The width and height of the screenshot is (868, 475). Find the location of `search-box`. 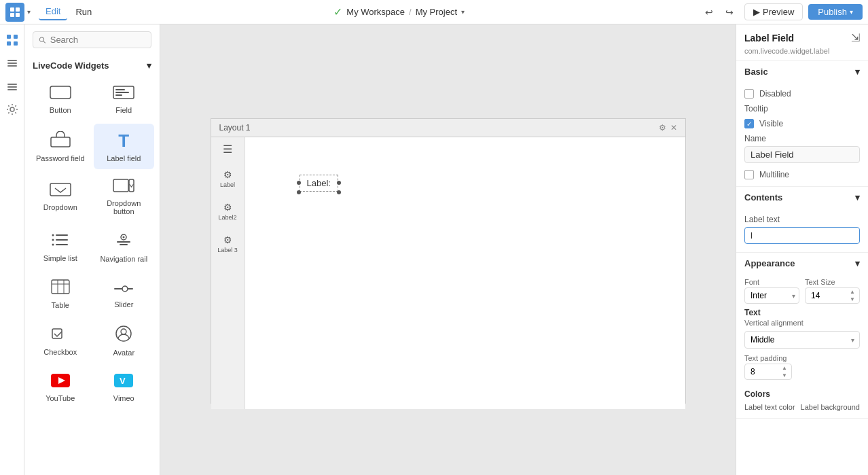

search-box is located at coordinates (92, 39).